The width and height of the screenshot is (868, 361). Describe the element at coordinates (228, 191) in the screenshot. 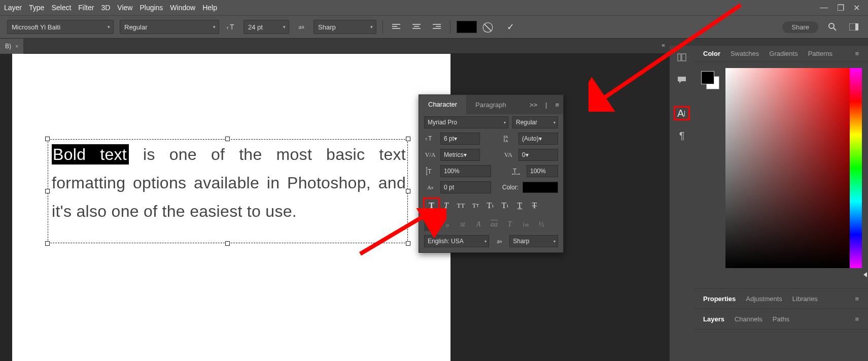

I see `text-bounding-box: Bold text is one of the most basic text …` at that location.